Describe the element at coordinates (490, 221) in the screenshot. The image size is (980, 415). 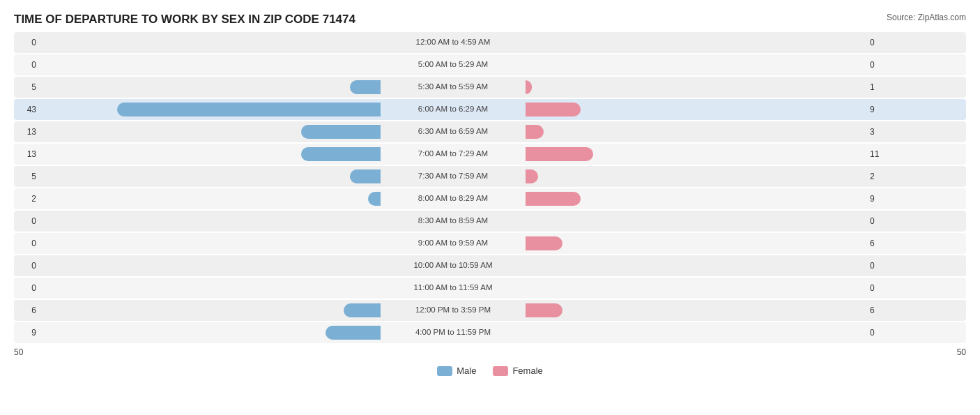
I see `table-row: 0 8:30 AM to 8:59 AM 0` at that location.